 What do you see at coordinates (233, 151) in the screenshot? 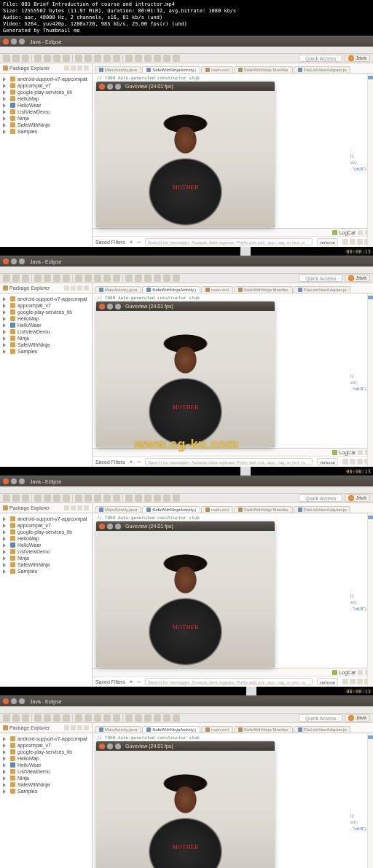
I see `code-editor: // T000 Auto-generated constructor stub;…` at bounding box center [233, 151].